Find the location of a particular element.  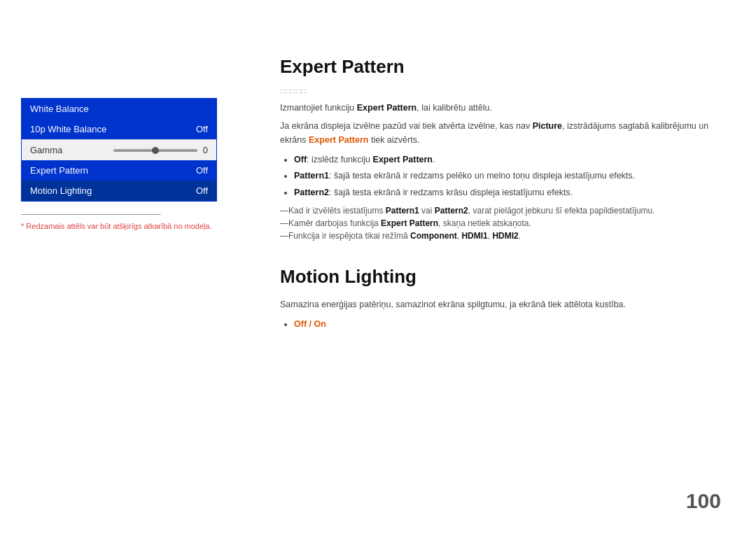

bullet-off-on: Off / On is located at coordinates (504, 325).